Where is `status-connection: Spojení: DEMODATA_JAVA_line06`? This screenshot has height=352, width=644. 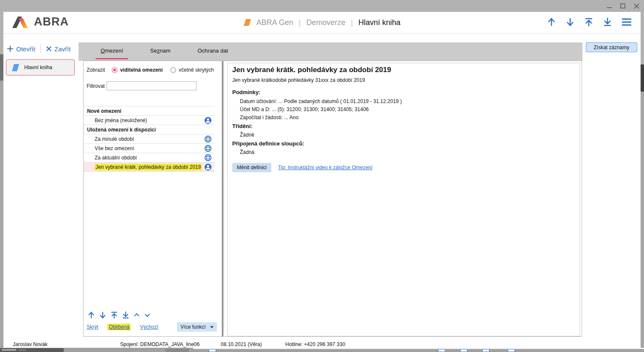
status-connection: Spojení: DEMODATA_JAVA_line06 is located at coordinates (160, 344).